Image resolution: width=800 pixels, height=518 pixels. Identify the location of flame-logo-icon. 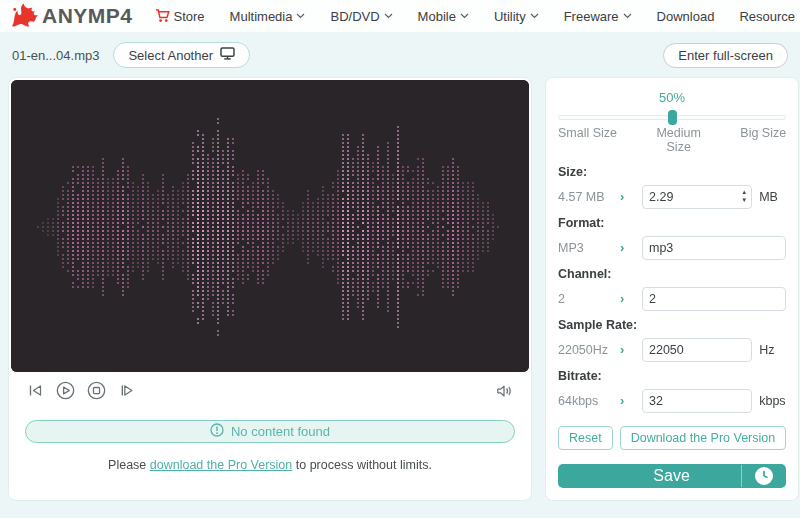
(25, 16).